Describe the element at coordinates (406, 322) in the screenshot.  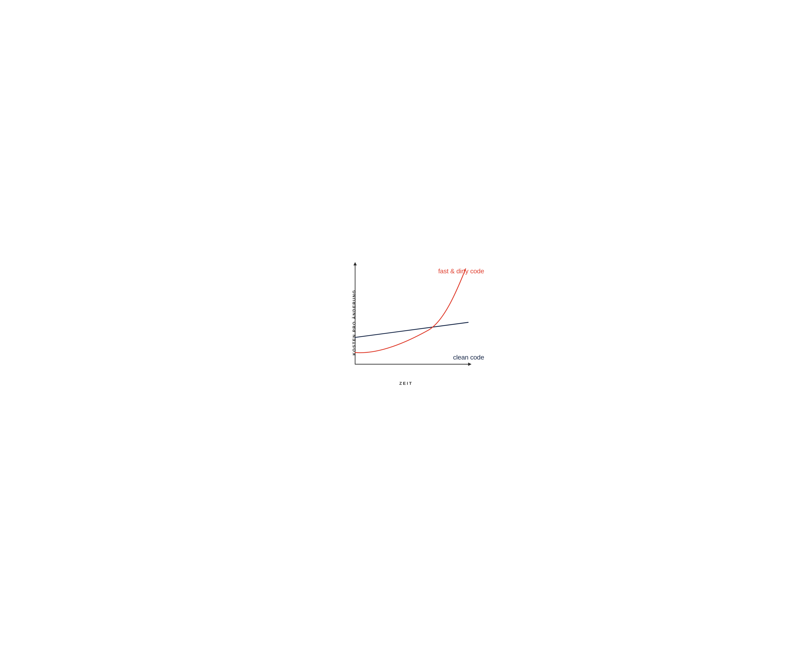
I see `chart-container: KOSTEN PRO ÄNDERUNG fast & dirty code cl…` at that location.